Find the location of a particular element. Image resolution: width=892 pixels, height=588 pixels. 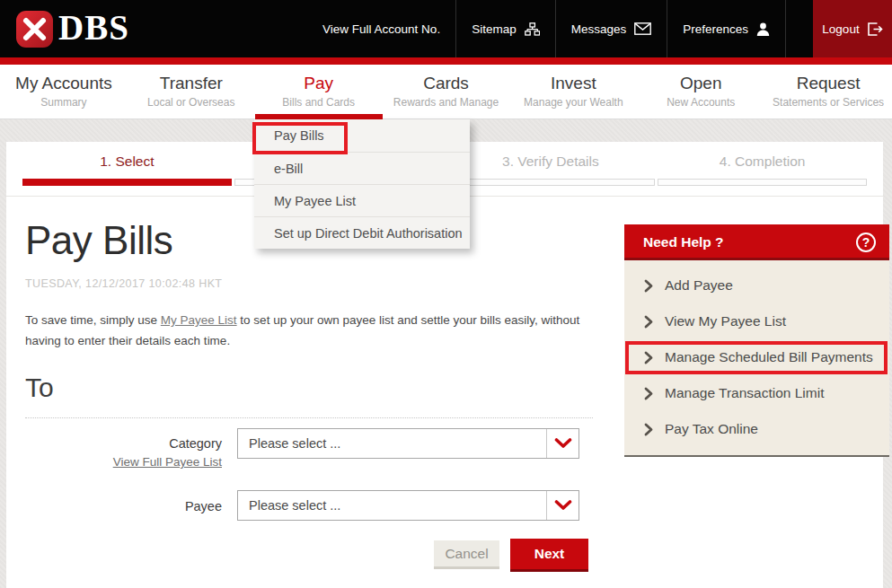

sitemap-label: Sitemap is located at coordinates (494, 29).